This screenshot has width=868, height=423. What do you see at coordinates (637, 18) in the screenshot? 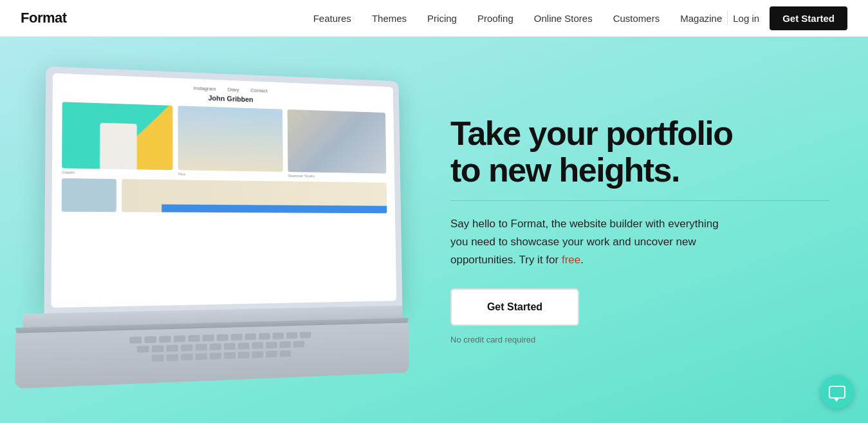
I see `nav-customers: Customers` at bounding box center [637, 18].